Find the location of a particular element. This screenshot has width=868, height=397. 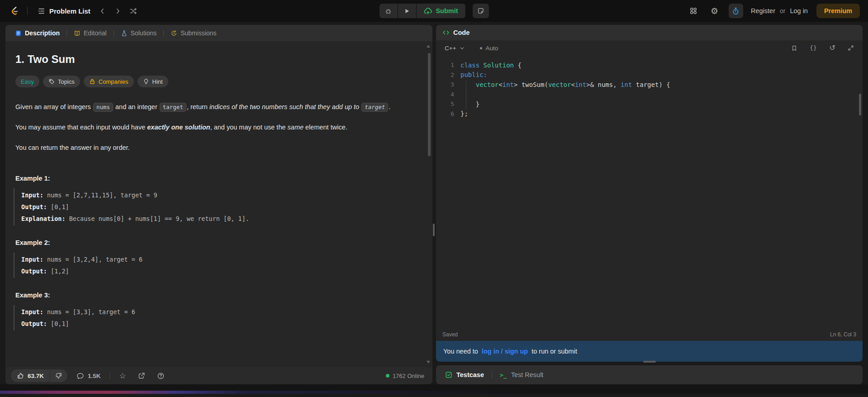

tab-test-result: >_ Test Result is located at coordinates (522, 375).